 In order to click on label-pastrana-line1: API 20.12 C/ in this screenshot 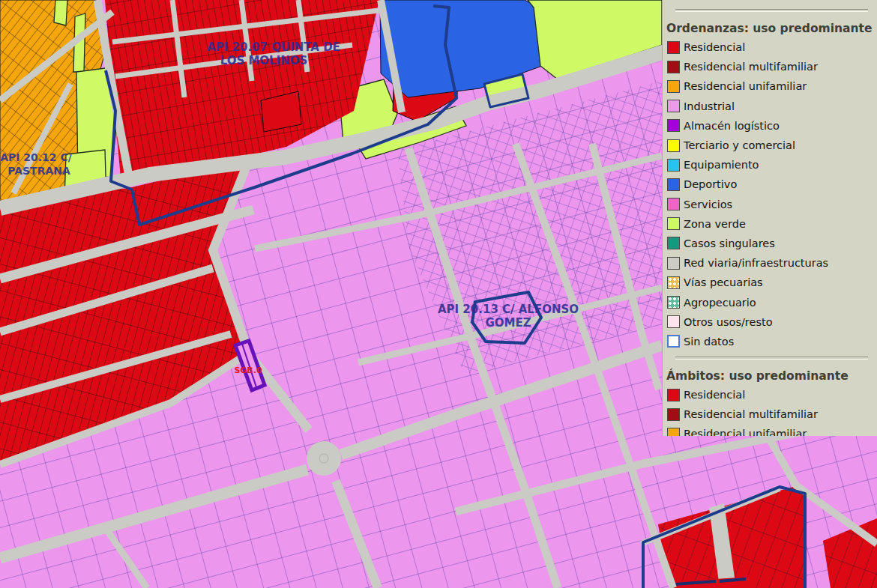, I will do `click(36, 157)`.